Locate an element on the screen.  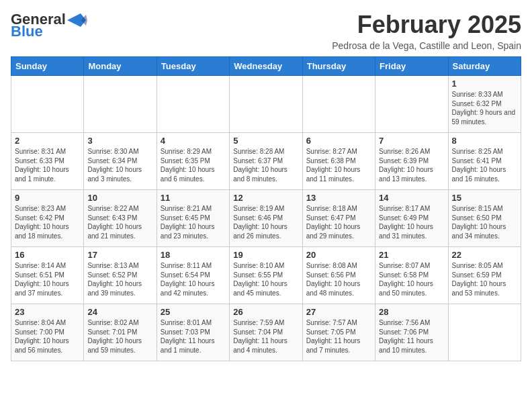
location-title: Pedrosa de la Vega, Castille and Leon, S… is located at coordinates (427, 46).